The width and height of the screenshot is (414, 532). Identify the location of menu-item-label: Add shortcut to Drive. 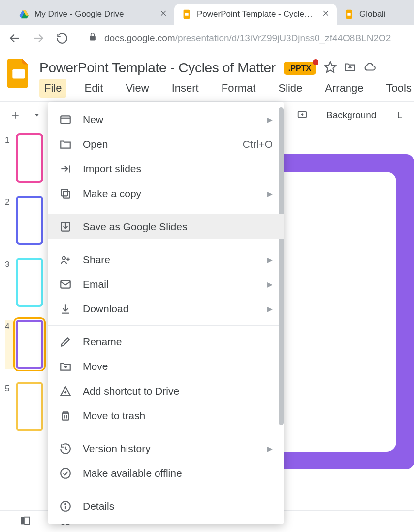
(131, 391).